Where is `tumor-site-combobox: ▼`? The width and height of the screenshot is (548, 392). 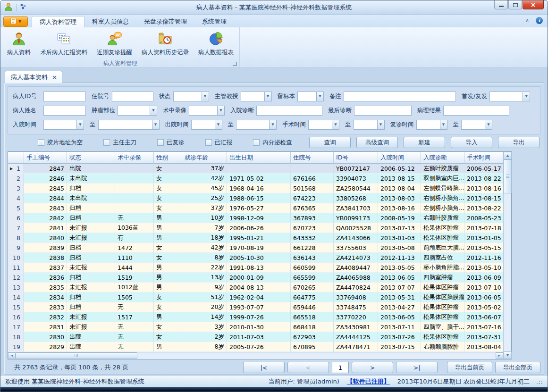
tumor-site-combobox: ▼ is located at coordinates (137, 110).